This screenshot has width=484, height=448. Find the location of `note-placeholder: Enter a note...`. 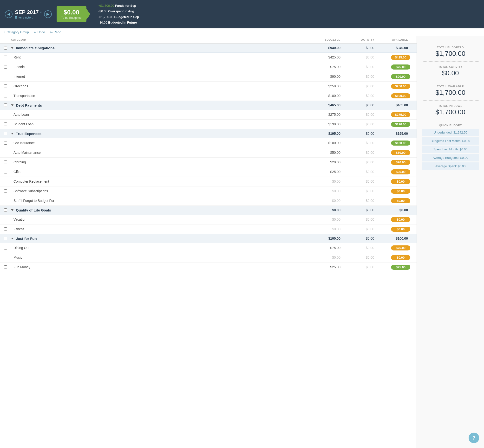

note-placeholder: Enter a note... is located at coordinates (24, 17).